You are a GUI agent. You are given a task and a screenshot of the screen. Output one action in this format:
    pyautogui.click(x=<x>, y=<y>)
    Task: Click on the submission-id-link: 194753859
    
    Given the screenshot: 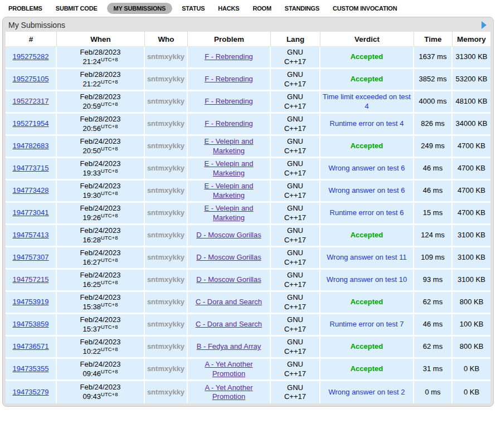 What is the action you would take?
    pyautogui.click(x=30, y=324)
    